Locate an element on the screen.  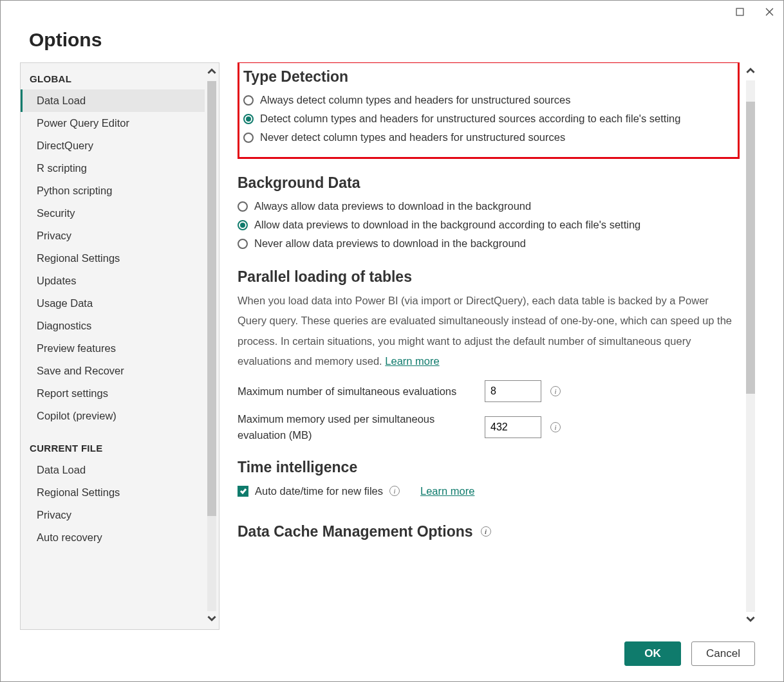
sidebar-item-diagnostics: Diagnostics is located at coordinates (113, 326).